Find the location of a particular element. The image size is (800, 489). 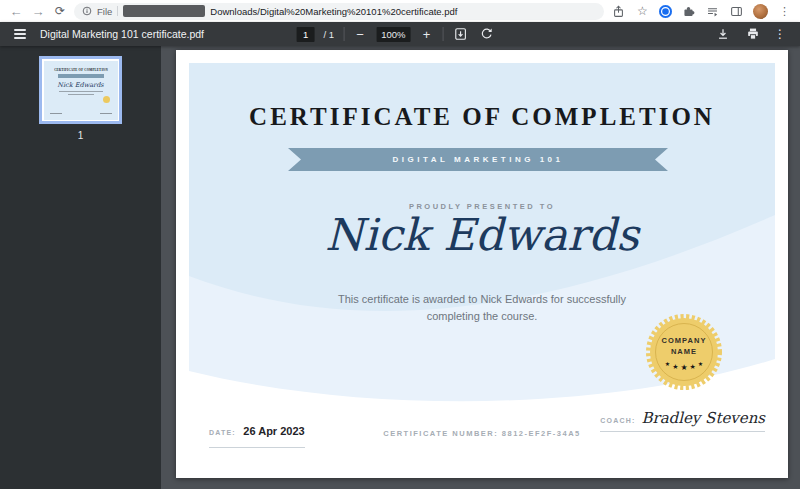

rotate-icon is located at coordinates (486, 34).